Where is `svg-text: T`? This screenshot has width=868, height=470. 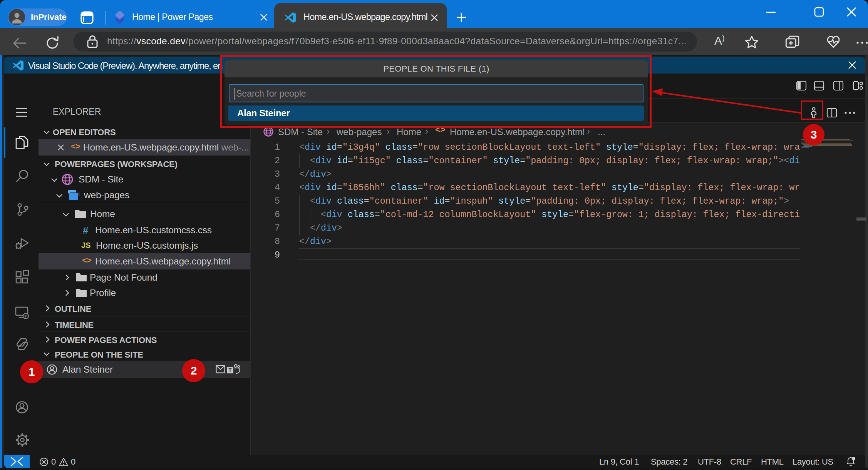 svg-text: T is located at coordinates (230, 370).